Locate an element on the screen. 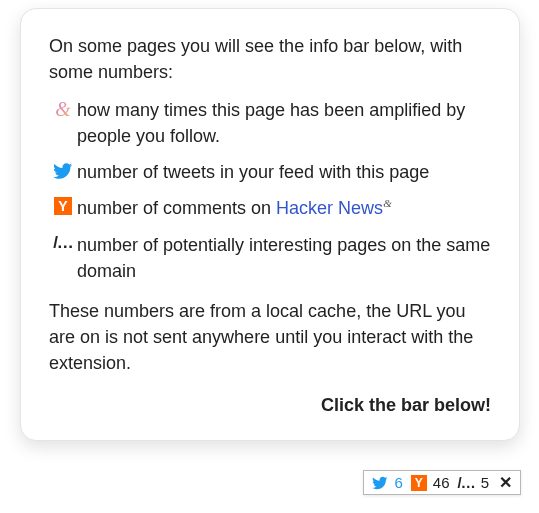 The height and width of the screenshot is (513, 539). legend-text-amplified: how many times this page has been amplif… is located at coordinates (284, 123).